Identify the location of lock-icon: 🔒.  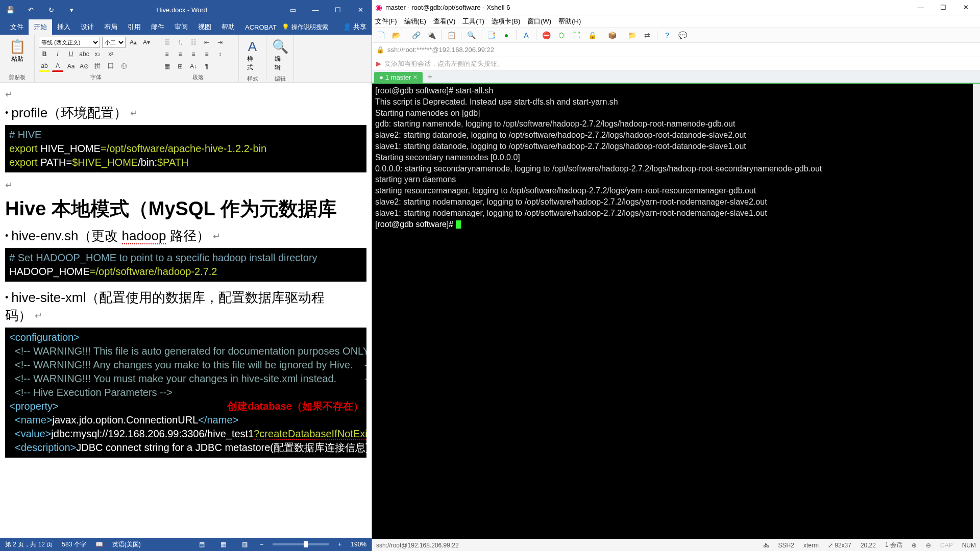
(592, 35).